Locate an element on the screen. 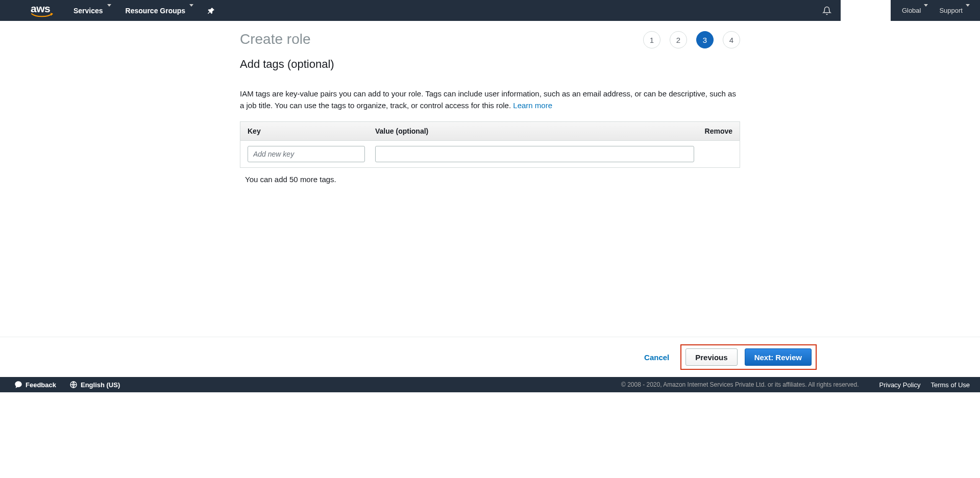  tag-value-input is located at coordinates (535, 154).